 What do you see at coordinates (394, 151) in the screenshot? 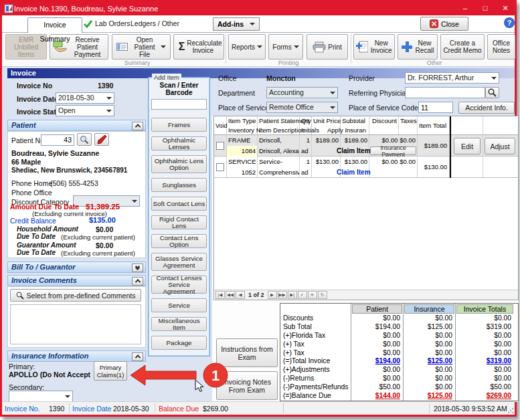
I see `insurance-payment-button: Insurance Payment` at bounding box center [394, 151].